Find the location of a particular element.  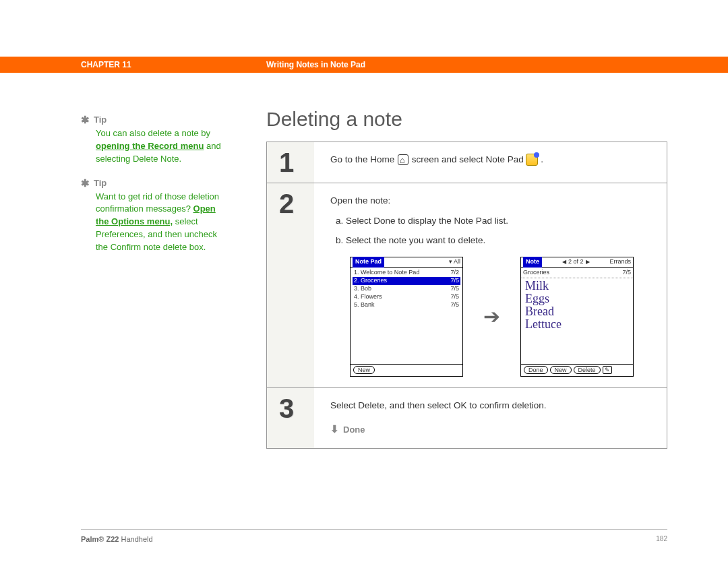

step-2-substeps: a. Select Done to display the Note Pad l… is located at coordinates (495, 230).